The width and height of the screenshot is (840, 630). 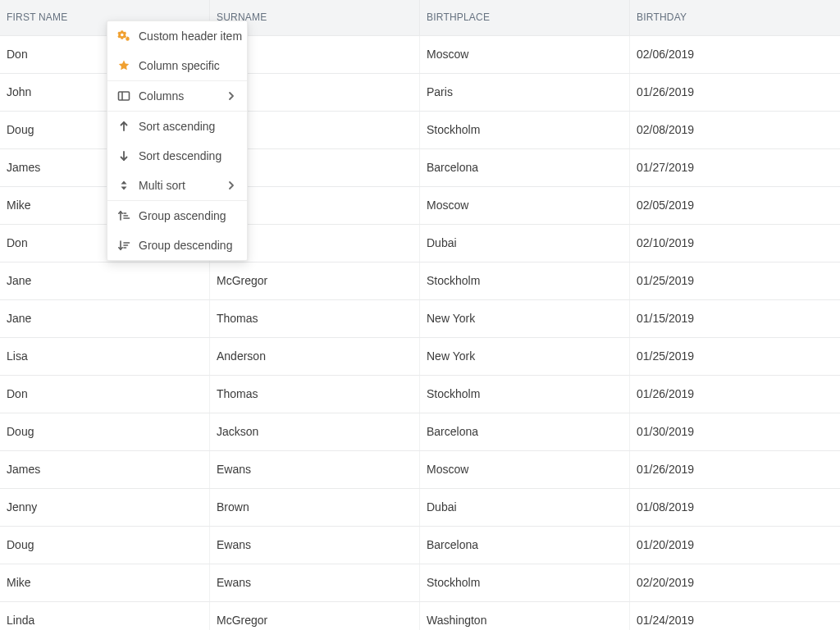 I want to click on cell-birthday: 01/27/2019, so click(x=735, y=167).